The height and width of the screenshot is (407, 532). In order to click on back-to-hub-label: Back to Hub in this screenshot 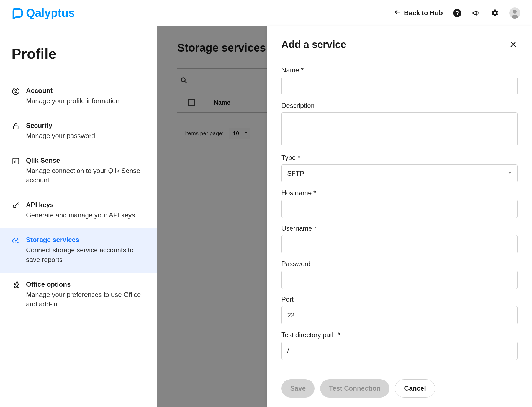, I will do `click(423, 13)`.